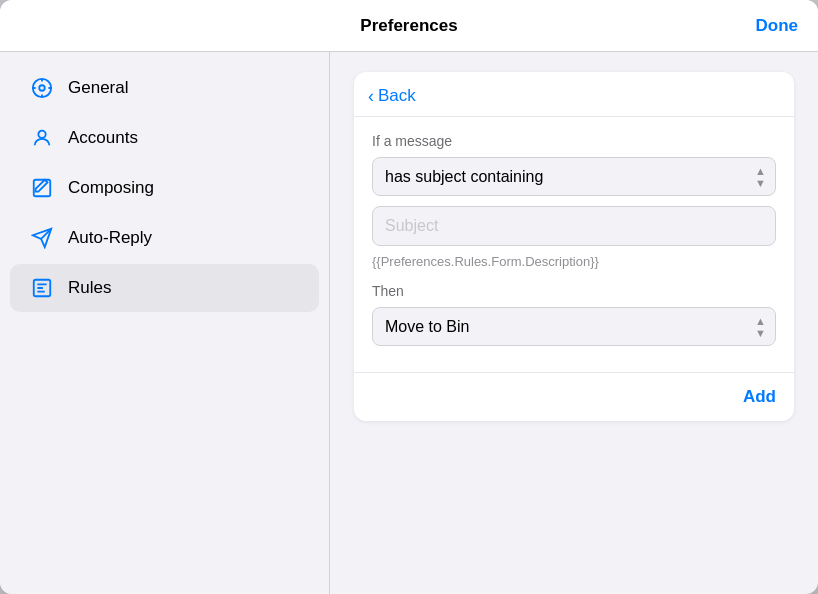 Image resolution: width=818 pixels, height=594 pixels. Describe the element at coordinates (392, 96) in the screenshot. I see `back-button: ‹ Back` at that location.